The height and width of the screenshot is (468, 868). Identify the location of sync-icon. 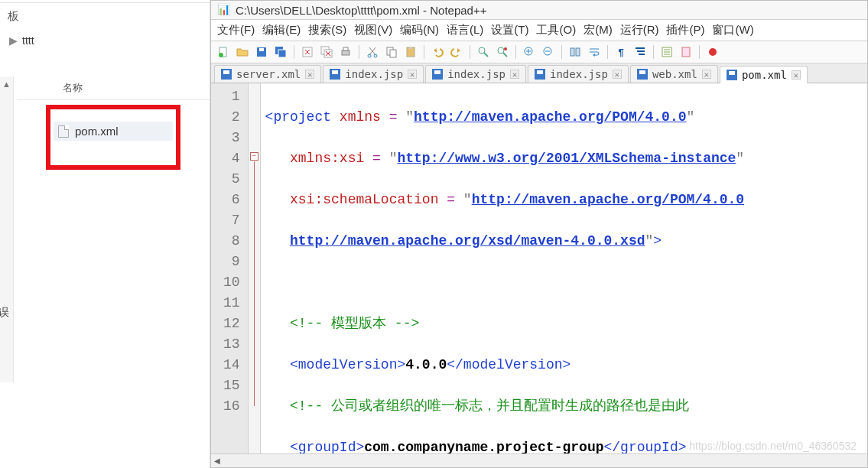
(575, 52).